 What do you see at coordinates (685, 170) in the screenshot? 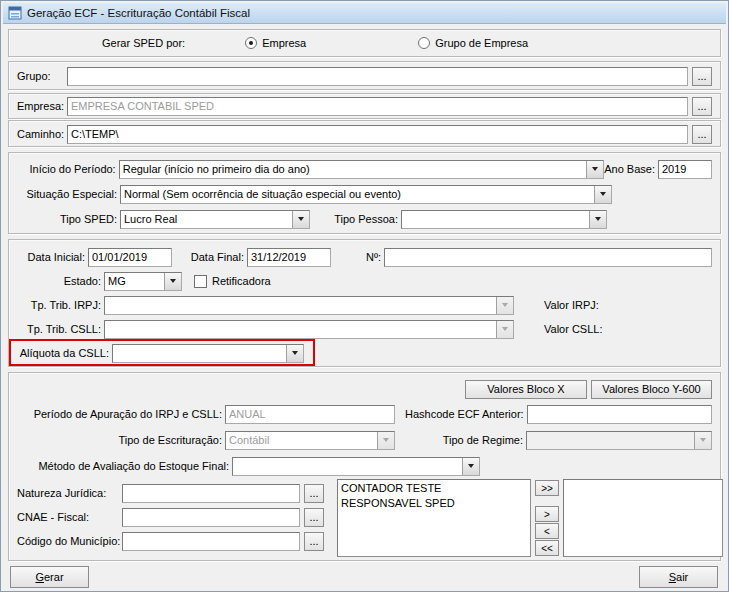
I see `ano-base-input` at bounding box center [685, 170].